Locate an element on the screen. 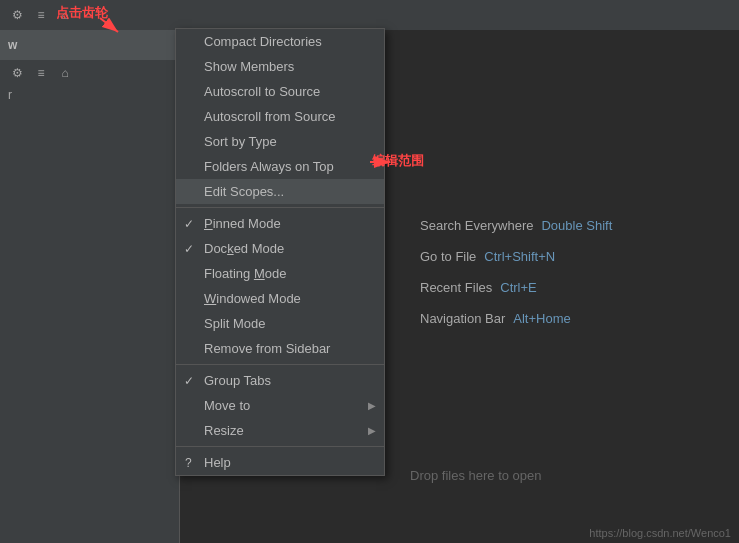 The width and height of the screenshot is (739, 543). menu-item-group-tabs: Group Tabs is located at coordinates (280, 380).